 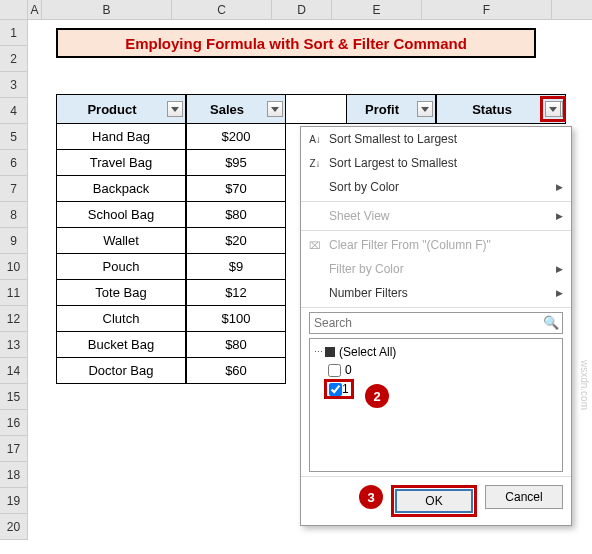 I want to click on callout-2: 2, so click(x=377, y=396).